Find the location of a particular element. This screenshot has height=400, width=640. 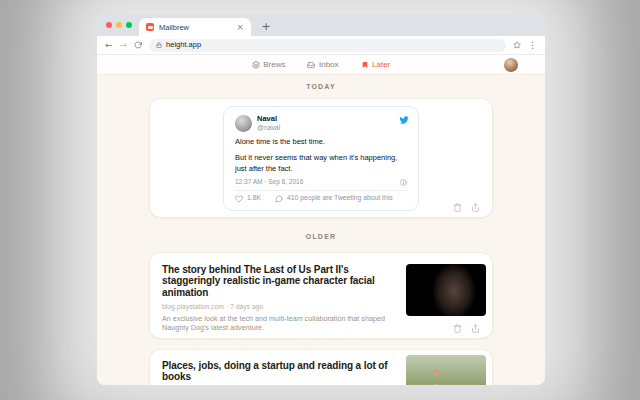

nav-inbox-label: Inbox is located at coordinates (329, 64).